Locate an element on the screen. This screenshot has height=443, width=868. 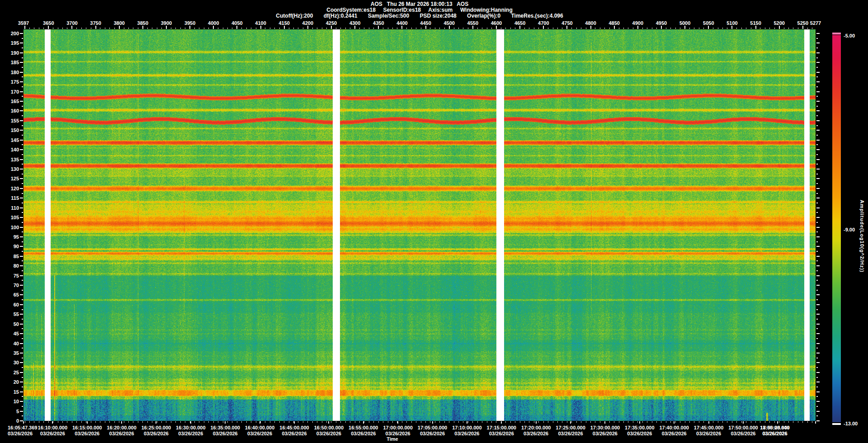
freq-axis-label: 40 is located at coordinates (11, 344).